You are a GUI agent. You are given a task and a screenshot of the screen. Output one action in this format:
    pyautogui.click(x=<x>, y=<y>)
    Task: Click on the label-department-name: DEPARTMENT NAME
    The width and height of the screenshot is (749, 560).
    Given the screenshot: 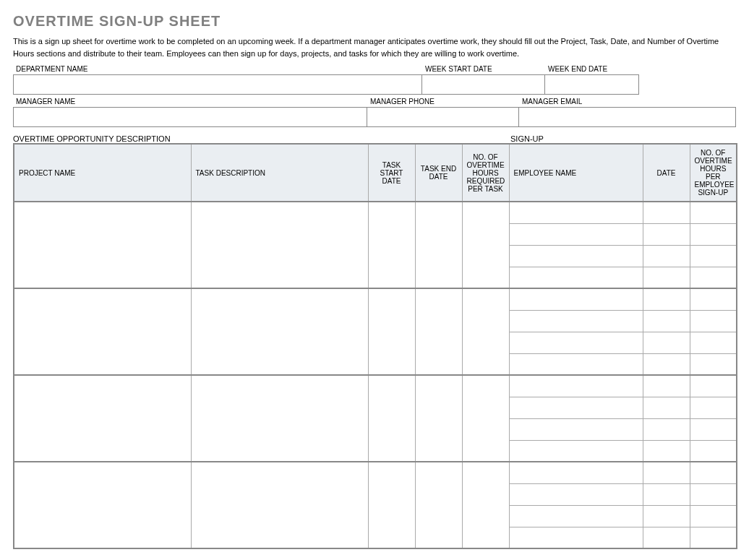 What is the action you would take?
    pyautogui.click(x=218, y=69)
    